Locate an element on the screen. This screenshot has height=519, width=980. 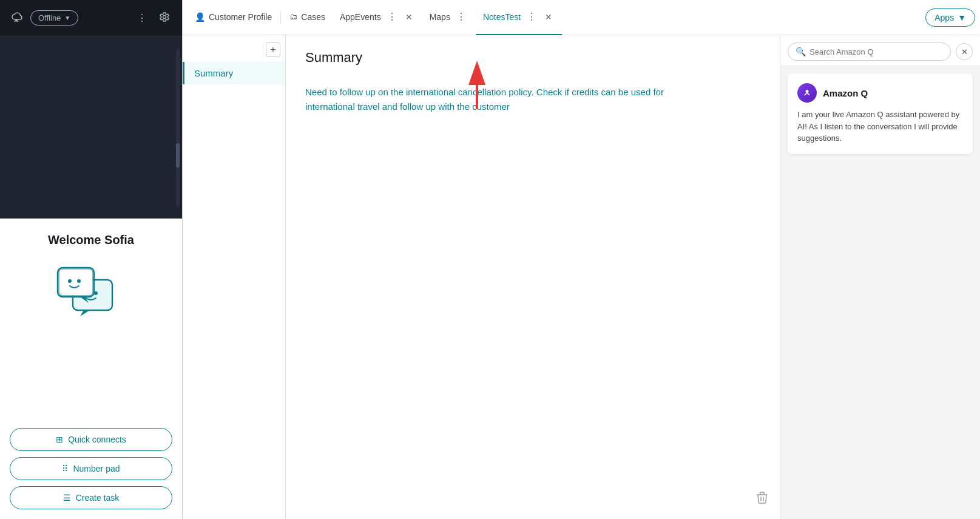
sidebar-scroll-area is located at coordinates (91, 127).